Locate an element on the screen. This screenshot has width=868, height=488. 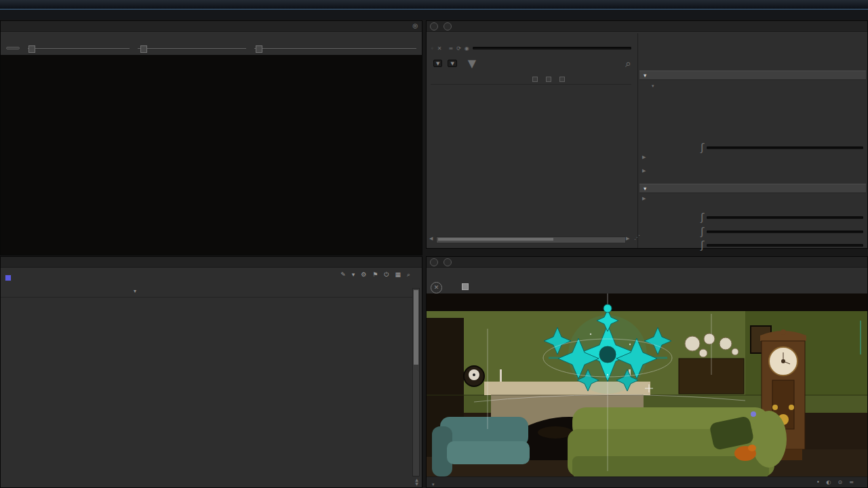
node-delete-icon: ✕ is located at coordinates (439, 49).